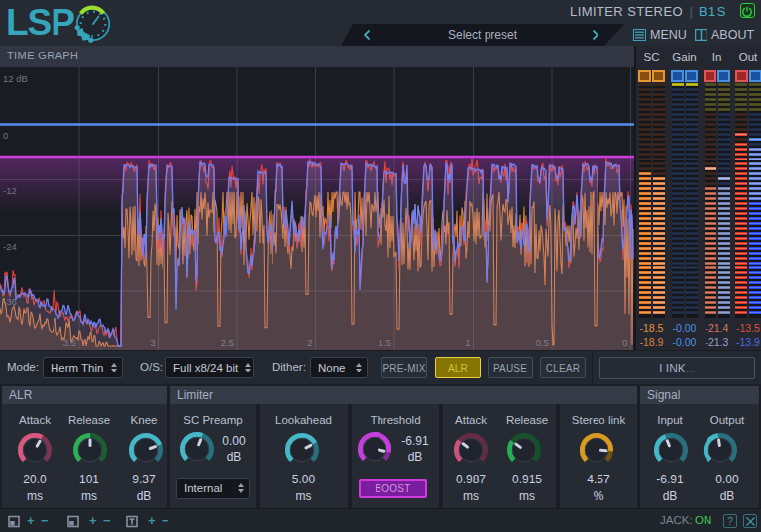 The image size is (761, 532). Describe the element at coordinates (471, 496) in the screenshot. I see `limiter-attack-unit: ms` at that location.